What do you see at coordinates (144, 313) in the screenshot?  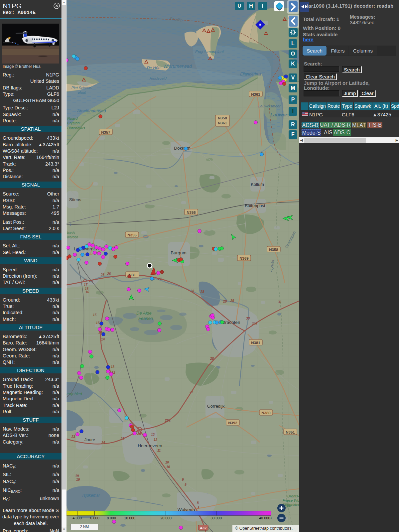 I see `svg-text: De Alde` at bounding box center [144, 313].